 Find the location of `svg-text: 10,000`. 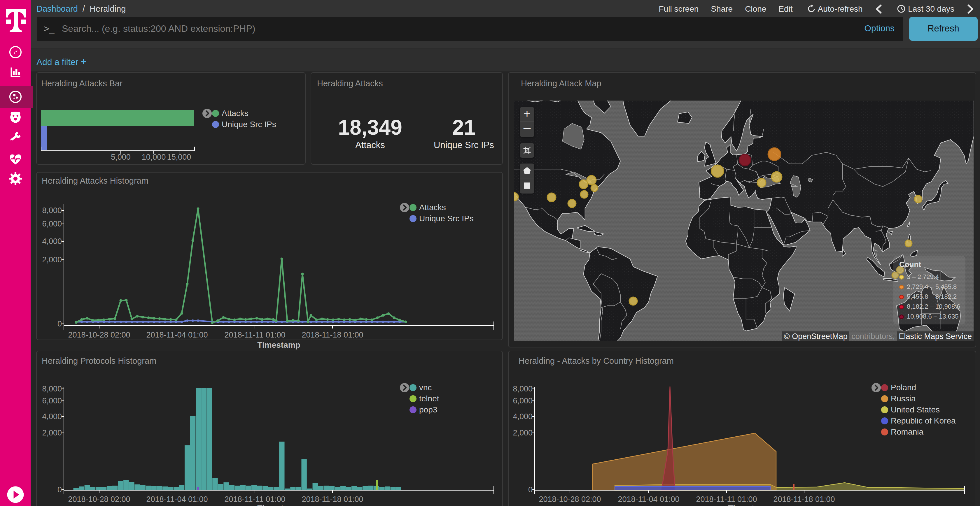

svg-text: 10,000 is located at coordinates (154, 157).